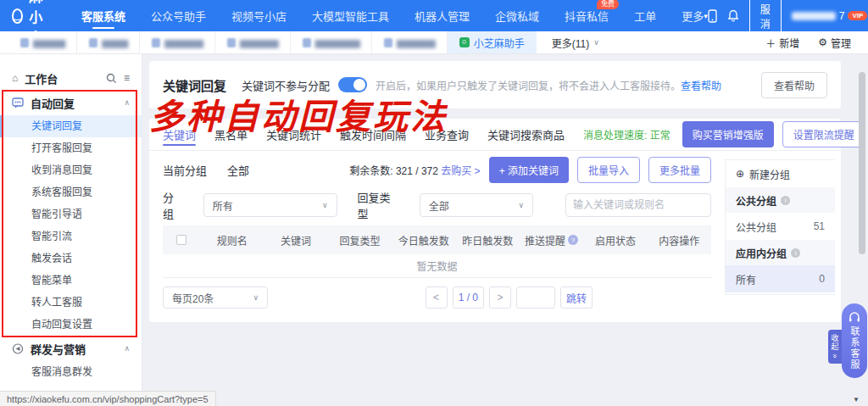  Describe the element at coordinates (536, 298) in the screenshot. I see `page-jump-input` at that location.